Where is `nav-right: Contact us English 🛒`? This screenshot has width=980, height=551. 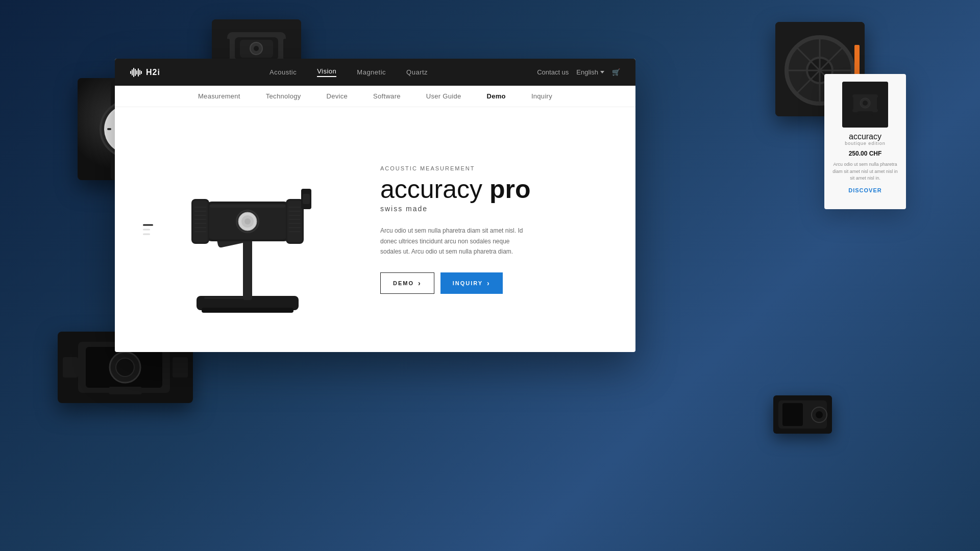
nav-right: Contact us English 🛒 is located at coordinates (579, 72).